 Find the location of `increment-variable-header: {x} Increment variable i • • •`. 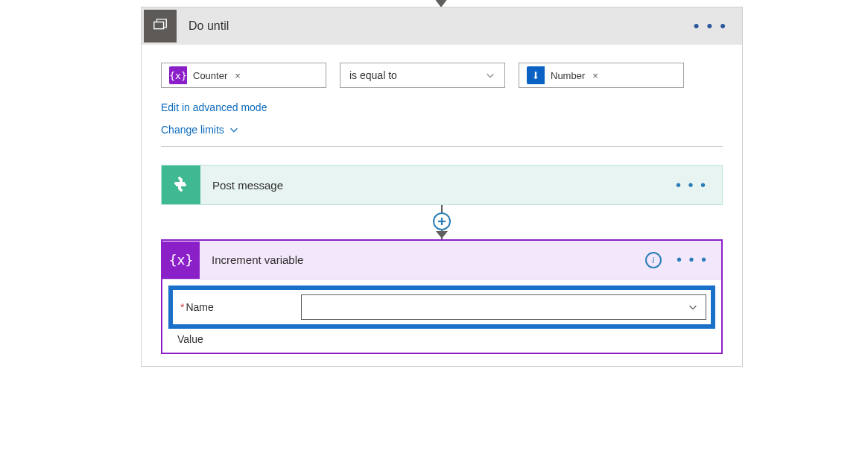

increment-variable-header: {x} Increment variable i • • • is located at coordinates (442, 260).